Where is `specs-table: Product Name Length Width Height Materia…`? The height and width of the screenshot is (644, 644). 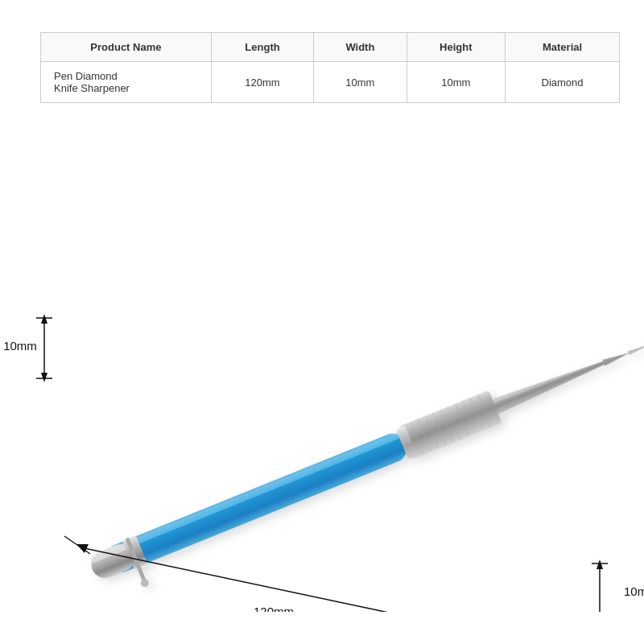 specs-table: Product Name Length Width Height Materia… is located at coordinates (330, 68).